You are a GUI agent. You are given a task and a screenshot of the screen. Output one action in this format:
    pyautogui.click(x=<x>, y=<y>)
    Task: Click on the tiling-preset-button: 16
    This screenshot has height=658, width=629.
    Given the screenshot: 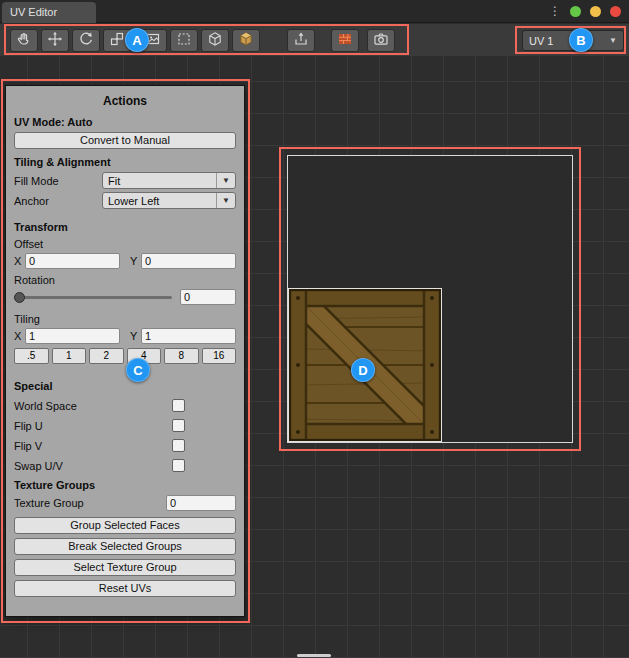 What is the action you would take?
    pyautogui.click(x=220, y=356)
    